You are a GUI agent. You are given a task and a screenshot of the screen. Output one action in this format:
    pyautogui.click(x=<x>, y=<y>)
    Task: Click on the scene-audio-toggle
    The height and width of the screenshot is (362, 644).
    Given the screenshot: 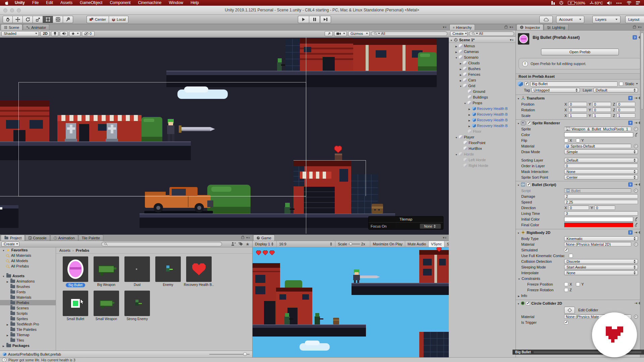 What is the action you would take?
    pyautogui.click(x=64, y=34)
    